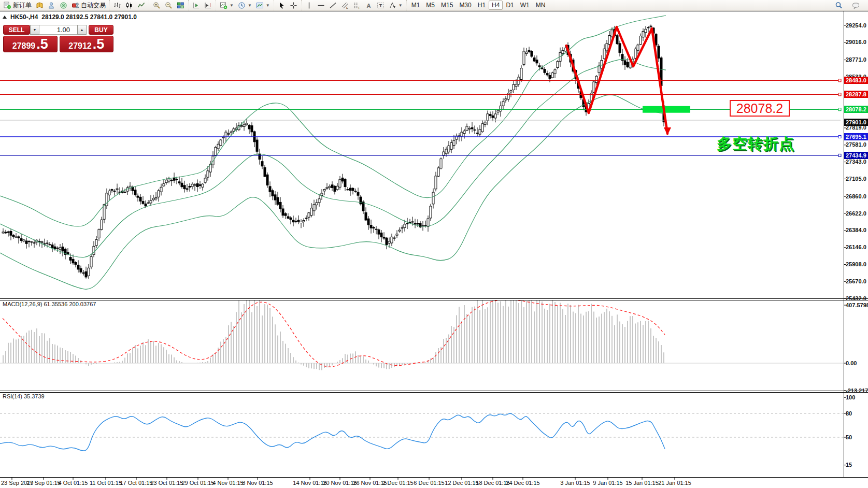 Image resolution: width=868 pixels, height=488 pixels. What do you see at coordinates (76, 5) in the screenshot?
I see `autotrade-icon` at bounding box center [76, 5].